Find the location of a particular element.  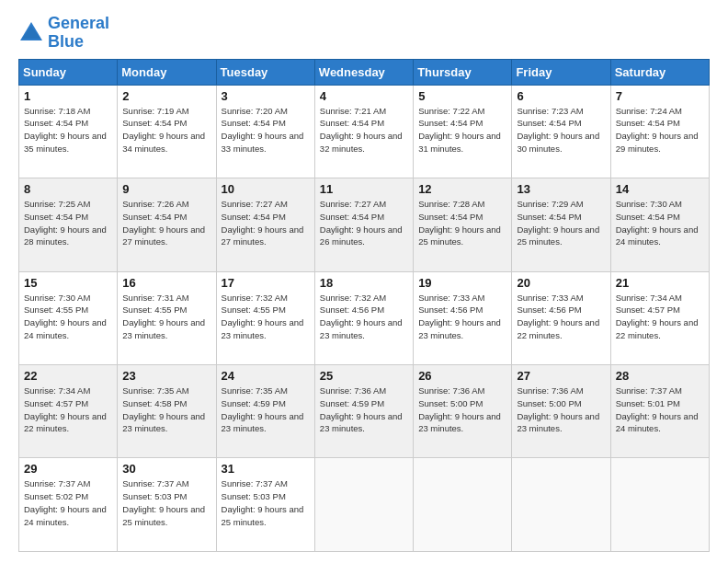

calendar-cell: 25 Sunrise: 7:36 AMSunset: 4:59 PMDaylig… is located at coordinates (364, 412).